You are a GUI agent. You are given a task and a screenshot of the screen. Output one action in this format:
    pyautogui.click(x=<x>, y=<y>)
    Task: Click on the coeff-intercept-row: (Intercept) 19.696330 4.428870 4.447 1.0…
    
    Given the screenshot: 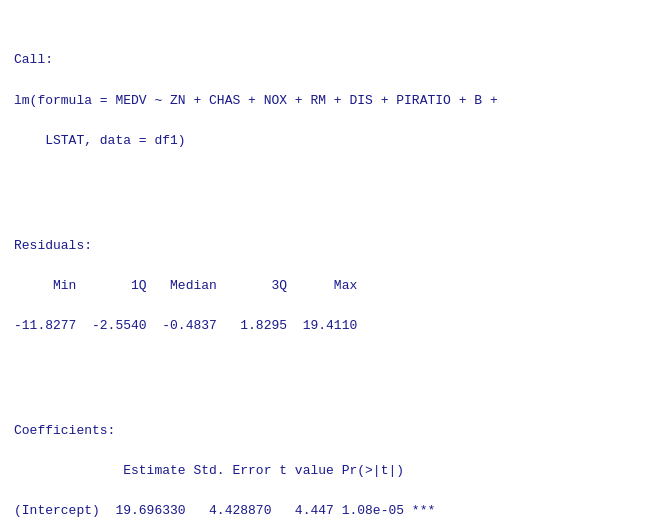 What is the action you would take?
    pyautogui.click(x=224, y=510)
    